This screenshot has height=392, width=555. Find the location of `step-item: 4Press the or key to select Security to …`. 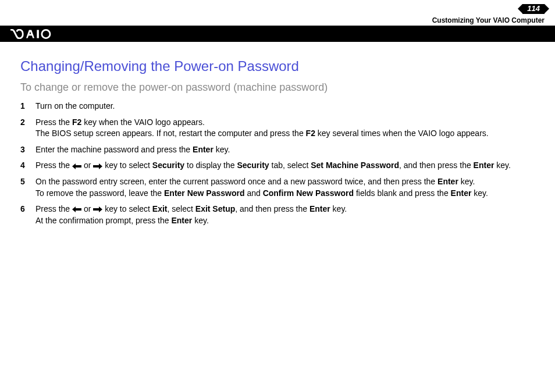

step-item: 4Press the or key to select Security to … is located at coordinates (278, 166).